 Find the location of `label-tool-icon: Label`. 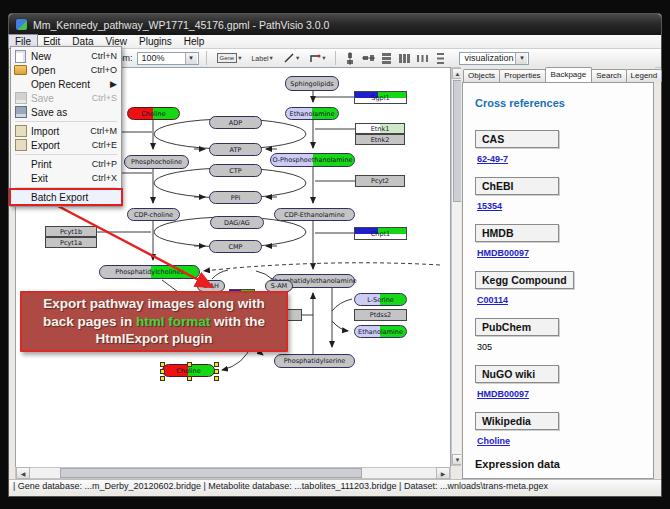

label-tool-icon: Label is located at coordinates (260, 58).